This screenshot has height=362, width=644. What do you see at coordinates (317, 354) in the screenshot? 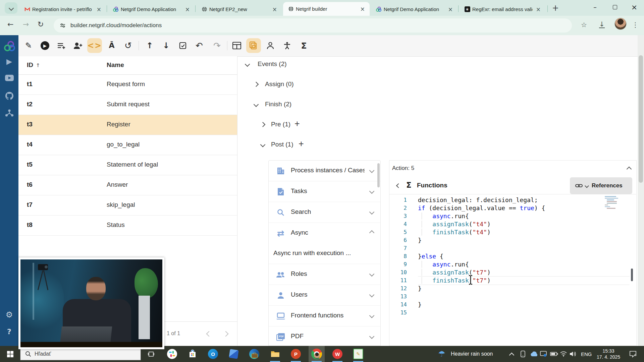
I see `chrome-button` at bounding box center [317, 354].